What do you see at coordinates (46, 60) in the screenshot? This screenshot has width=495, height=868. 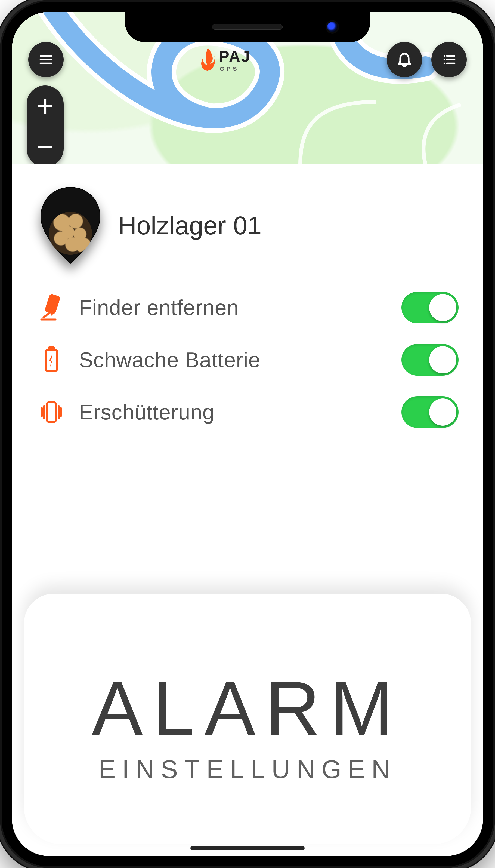 I see `menu-button` at bounding box center [46, 60].